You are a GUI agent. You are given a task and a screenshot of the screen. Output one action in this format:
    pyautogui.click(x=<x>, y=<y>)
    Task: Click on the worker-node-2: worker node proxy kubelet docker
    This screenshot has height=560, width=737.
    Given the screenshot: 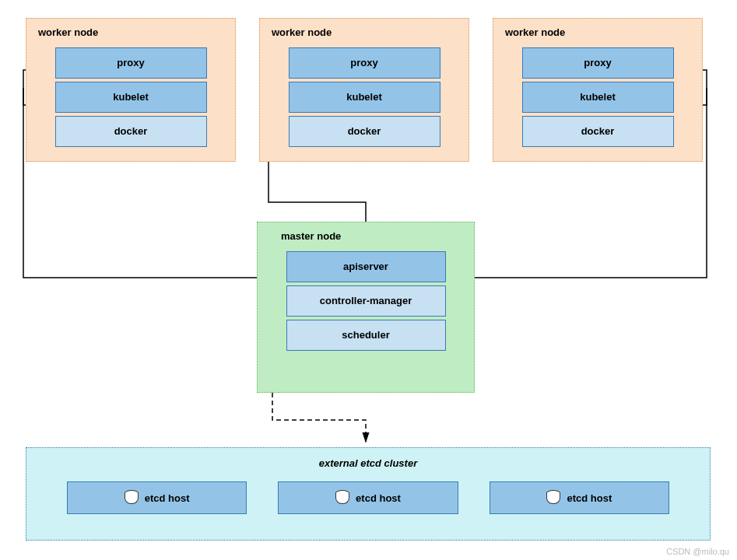 What is the action you would take?
    pyautogui.click(x=364, y=90)
    